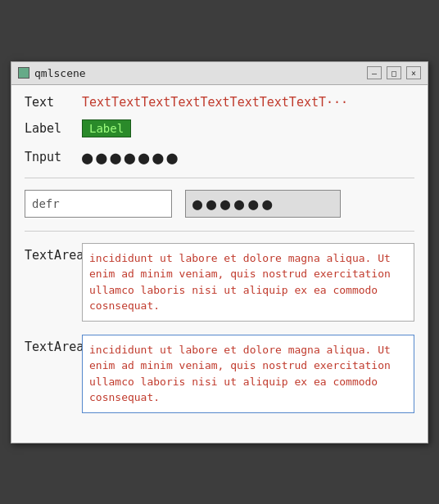  What do you see at coordinates (394, 73) in the screenshot?
I see `title-buttons: — □ ×` at bounding box center [394, 73].